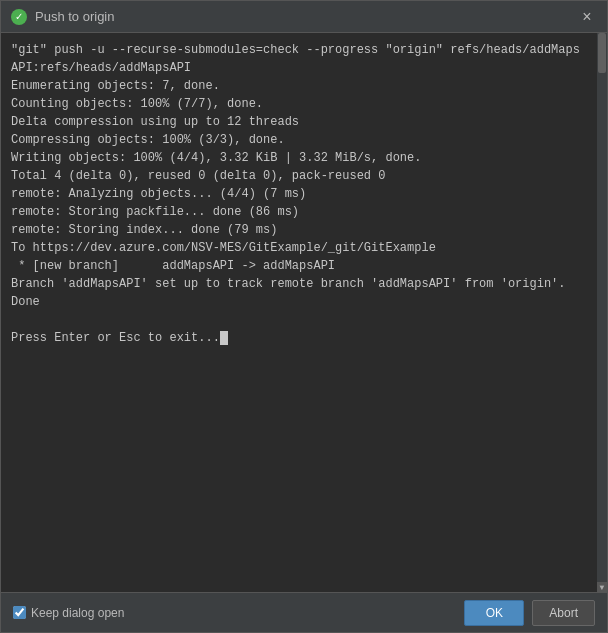 Image resolution: width=608 pixels, height=633 pixels. I want to click on close-button: ×, so click(587, 17).